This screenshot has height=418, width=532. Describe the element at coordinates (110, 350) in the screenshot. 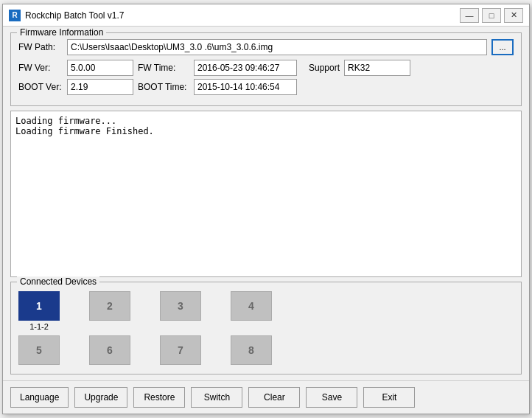

I see `device-button-6: 6` at that location.